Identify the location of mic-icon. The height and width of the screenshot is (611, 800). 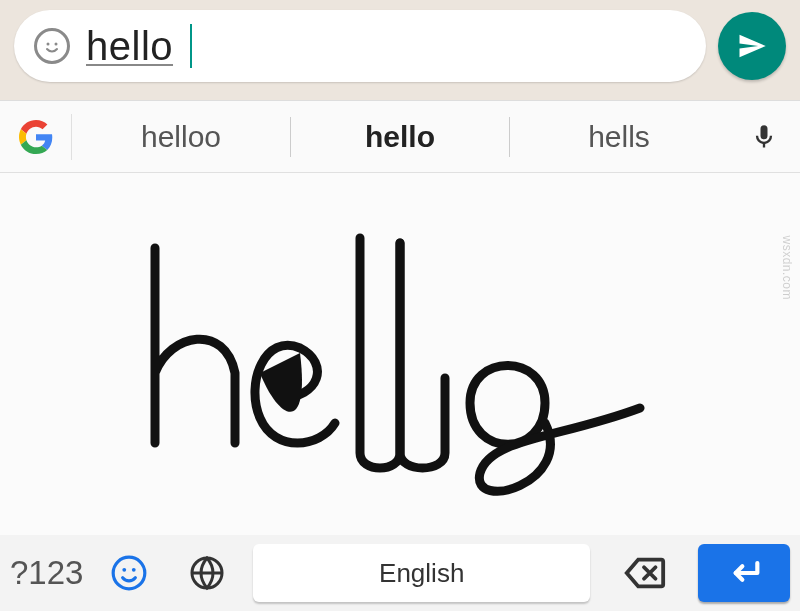
(764, 137).